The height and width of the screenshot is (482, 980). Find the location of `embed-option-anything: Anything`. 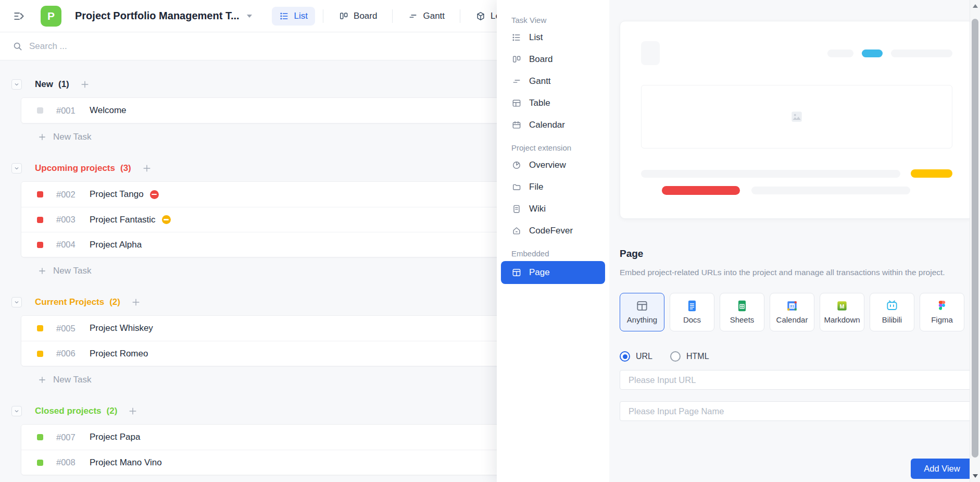

embed-option-anything: Anything is located at coordinates (642, 312).